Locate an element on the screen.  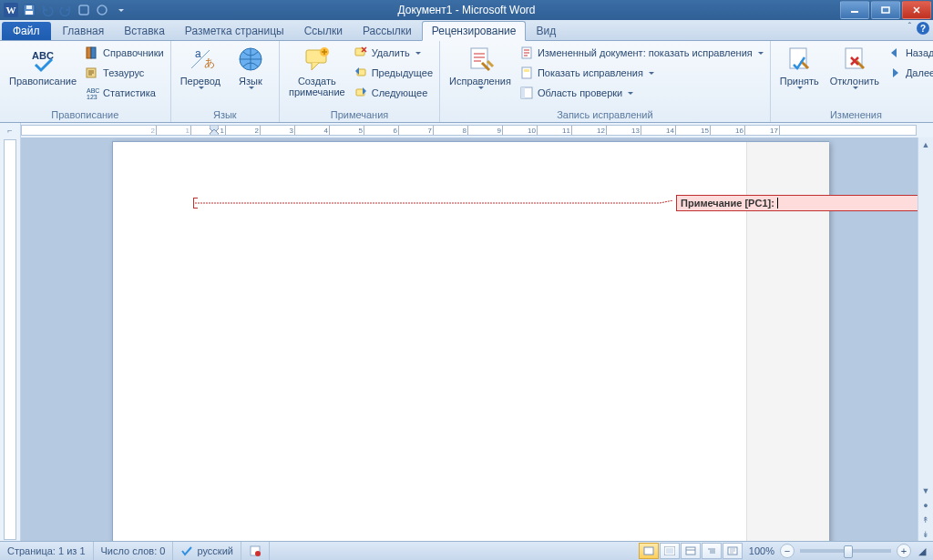
wordcount-button: ABC123Статистика is located at coordinates (124, 93).